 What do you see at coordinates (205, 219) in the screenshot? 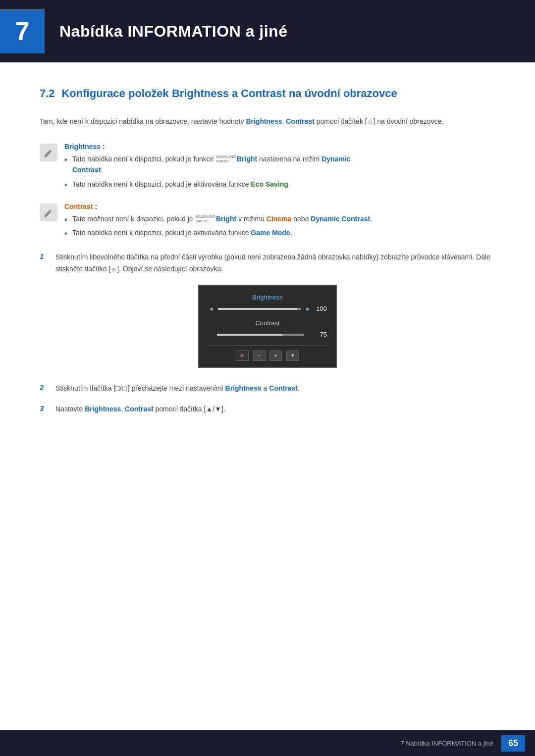
I see `samsung-magic-label-2: SAMSUNGMAGIC` at bounding box center [205, 219].